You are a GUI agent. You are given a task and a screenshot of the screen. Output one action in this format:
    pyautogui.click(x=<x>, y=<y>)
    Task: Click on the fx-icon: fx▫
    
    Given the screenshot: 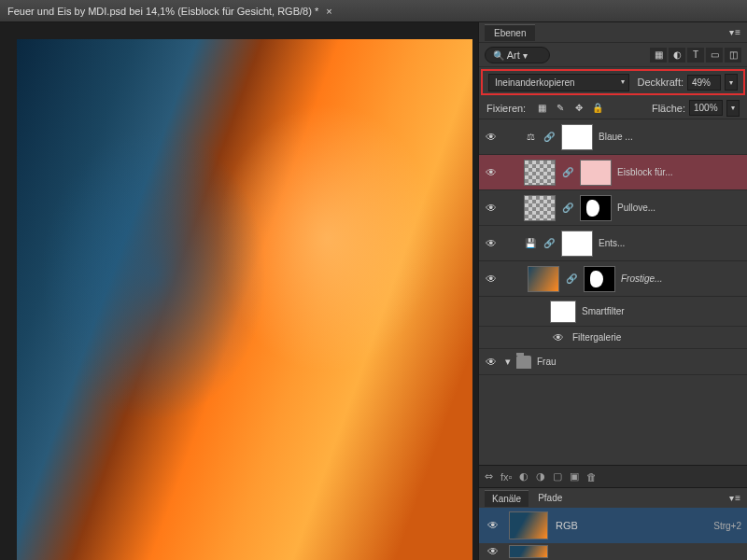 What is the action you would take?
    pyautogui.click(x=506, y=477)
    